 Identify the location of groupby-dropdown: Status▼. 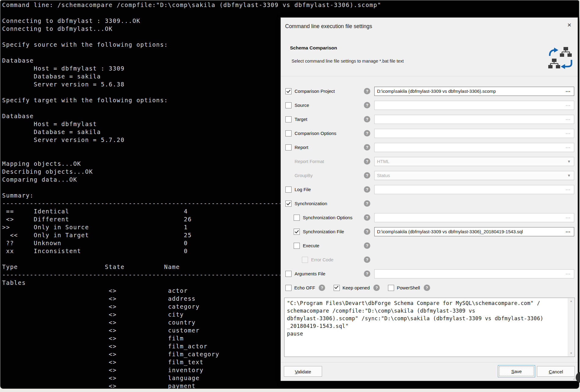
(474, 176).